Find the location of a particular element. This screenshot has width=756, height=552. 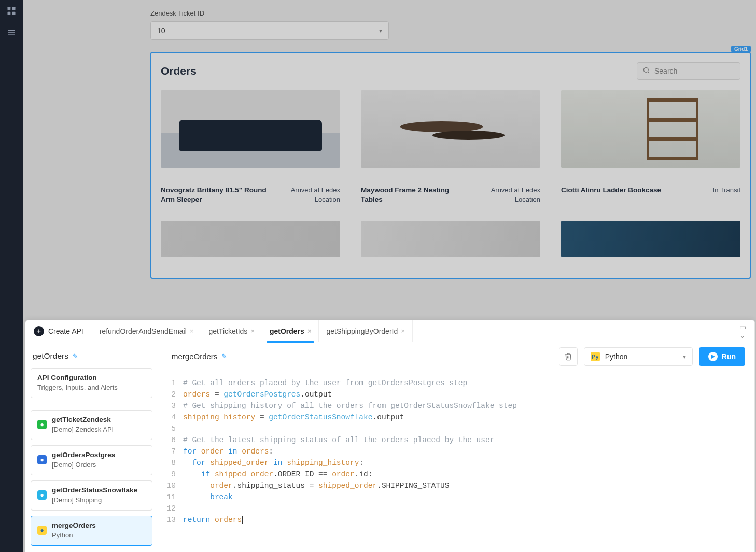

api-tab: refundOrderAndSendEmail× is located at coordinates (147, 331).